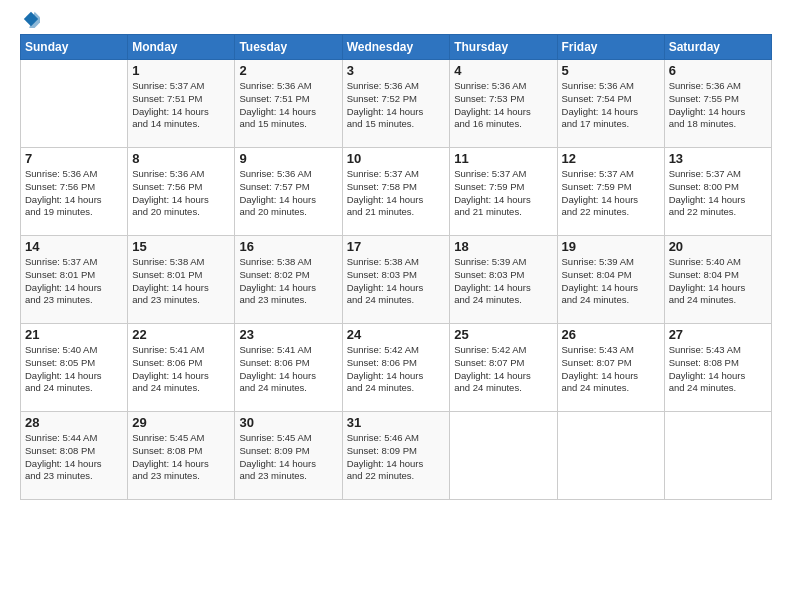  Describe the element at coordinates (181, 246) in the screenshot. I see `day-number: 15` at that location.